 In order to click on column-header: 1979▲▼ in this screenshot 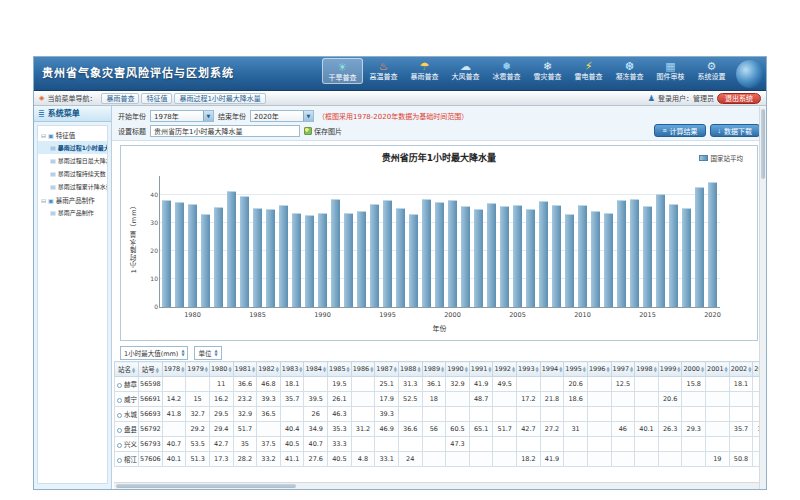, I will do `click(198, 370)`.